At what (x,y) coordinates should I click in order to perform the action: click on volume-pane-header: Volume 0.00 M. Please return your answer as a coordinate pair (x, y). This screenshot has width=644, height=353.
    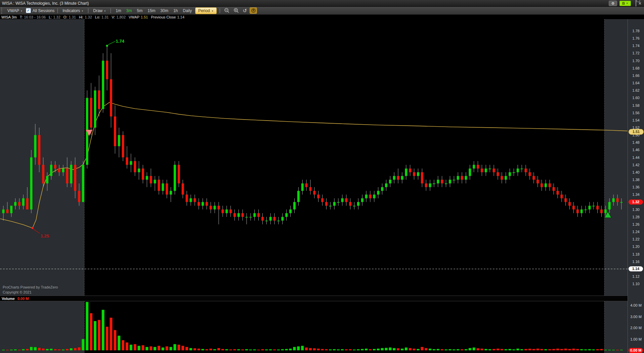
    Looking at the image, I should click on (314, 298).